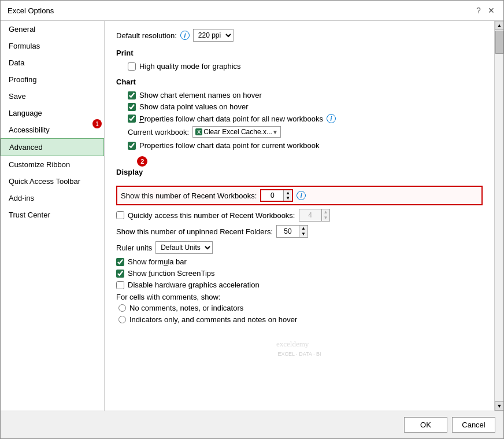 The width and height of the screenshot is (504, 439). I want to click on recent-workbooks-info-icon: i, so click(301, 195).